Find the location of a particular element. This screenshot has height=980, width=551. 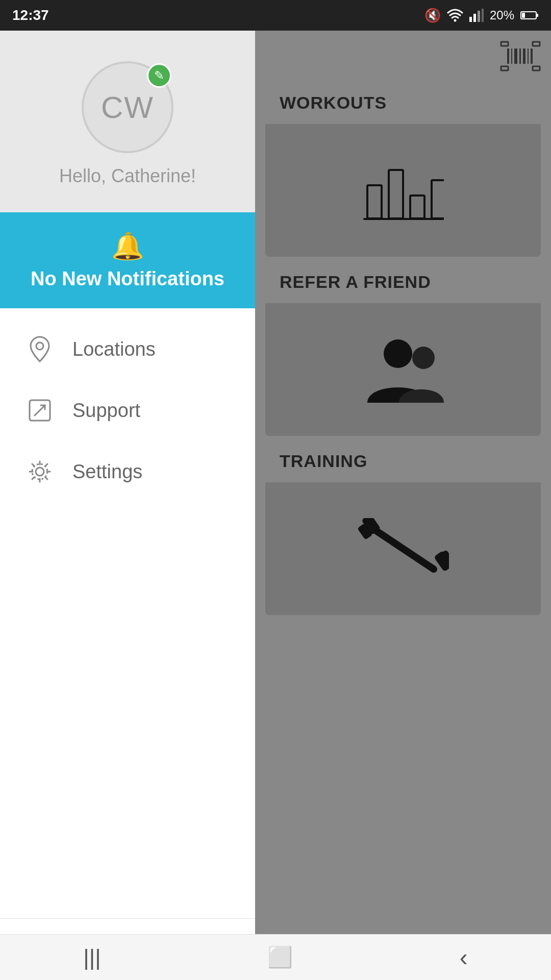

settings-icon is located at coordinates (40, 472).